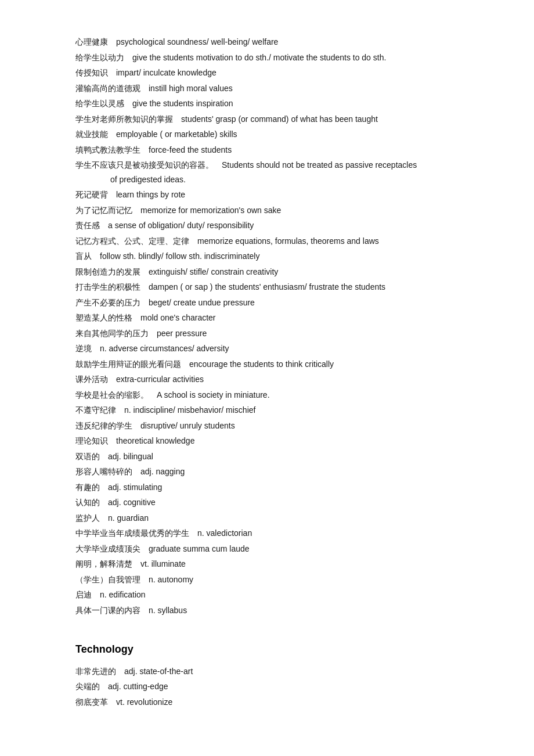 This screenshot has height=756, width=534. Describe the element at coordinates (267, 410) in the screenshot. I see `list-item: 不遵守纪律 n. indiscipline/ misbehavior/ misc…` at that location.